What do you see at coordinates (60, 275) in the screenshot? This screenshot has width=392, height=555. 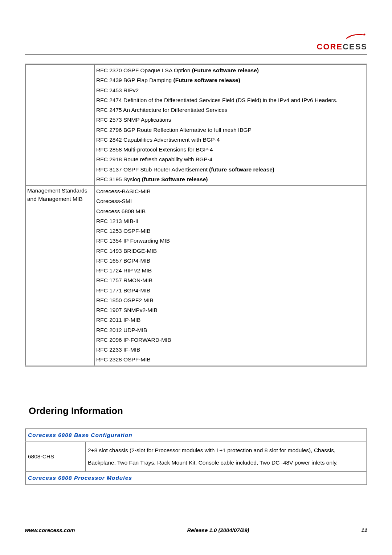 I see `spec-label: Management Standards and Management MIB` at bounding box center [60, 275].